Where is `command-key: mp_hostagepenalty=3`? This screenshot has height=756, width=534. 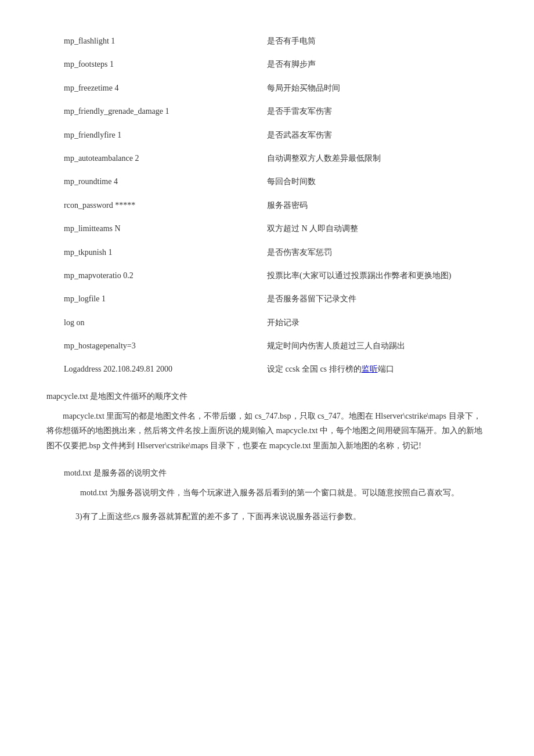
command-key: mp_hostagepenalty=3 is located at coordinates (139, 346).